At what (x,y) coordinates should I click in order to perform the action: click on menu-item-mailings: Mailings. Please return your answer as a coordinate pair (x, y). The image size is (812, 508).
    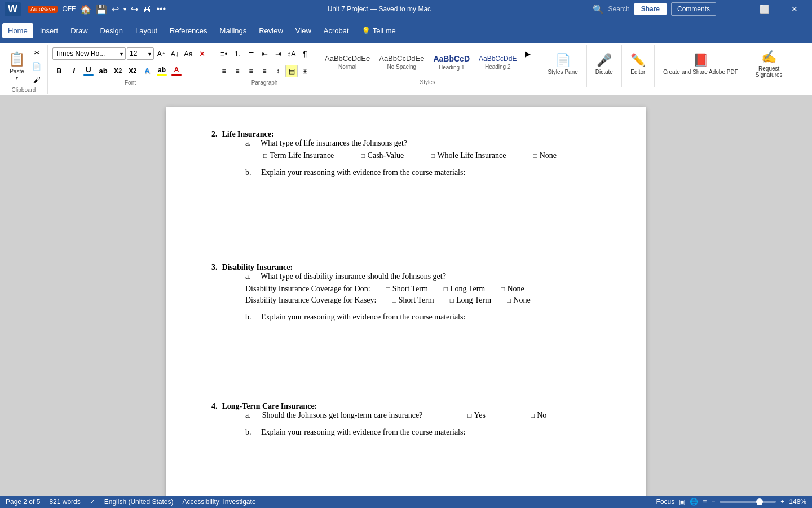
    Looking at the image, I should click on (233, 30).